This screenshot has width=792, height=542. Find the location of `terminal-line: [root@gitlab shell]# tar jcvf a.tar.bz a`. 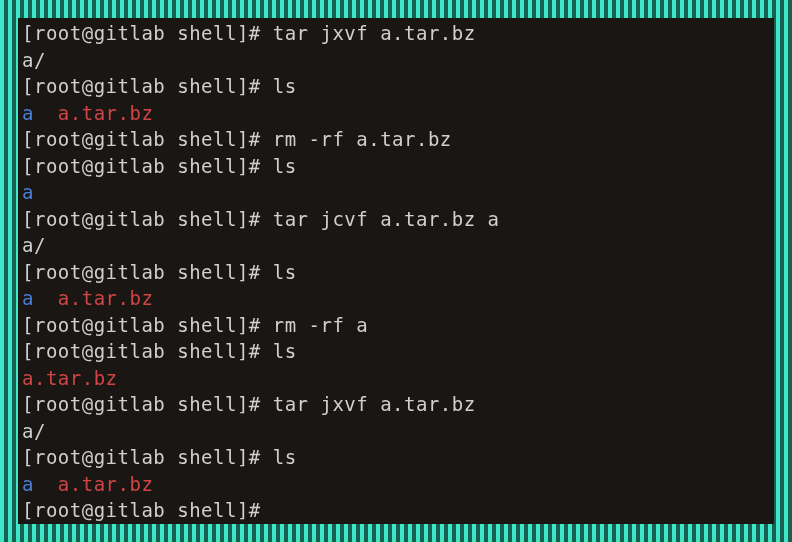

terminal-line: [root@gitlab shell]# tar jcvf a.tar.bz a is located at coordinates (396, 220).